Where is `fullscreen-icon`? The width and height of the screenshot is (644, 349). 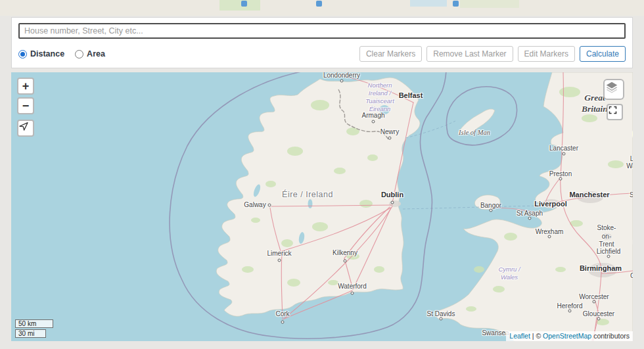
fullscreen-icon is located at coordinates (612, 110).